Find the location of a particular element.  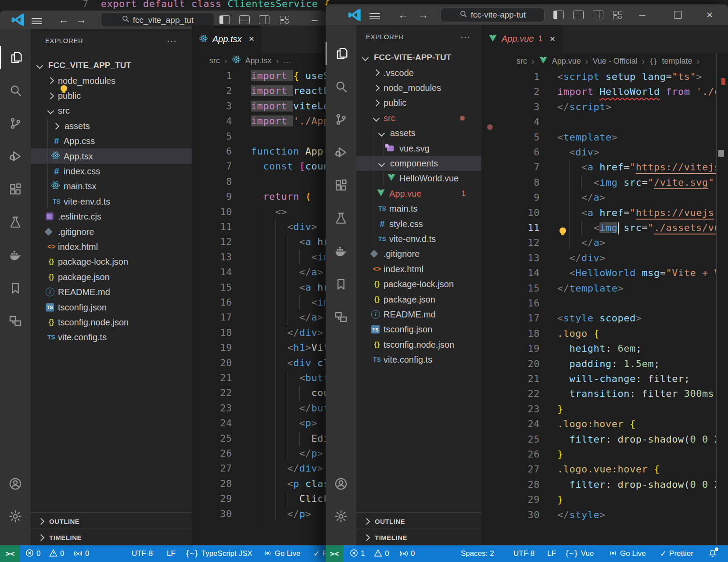

minimap is located at coordinates (722, 299).